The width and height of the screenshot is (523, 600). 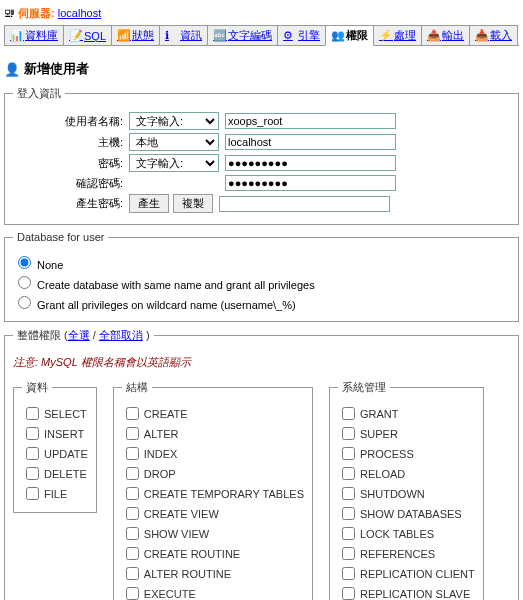 I want to click on priv-replication-client-checkbox, so click(x=348, y=574).